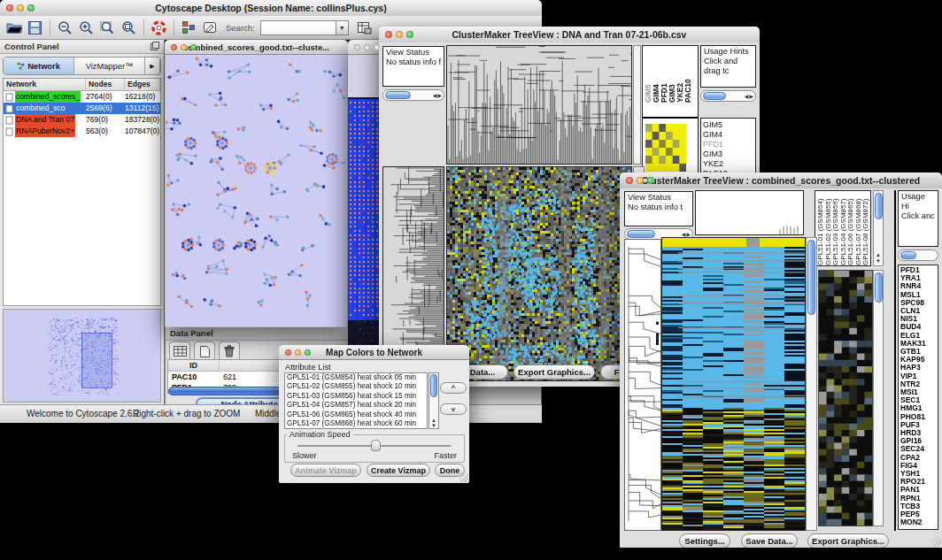 The image size is (942, 560). What do you see at coordinates (664, 75) in the screenshot?
I see `column-label: PFD1` at bounding box center [664, 75].